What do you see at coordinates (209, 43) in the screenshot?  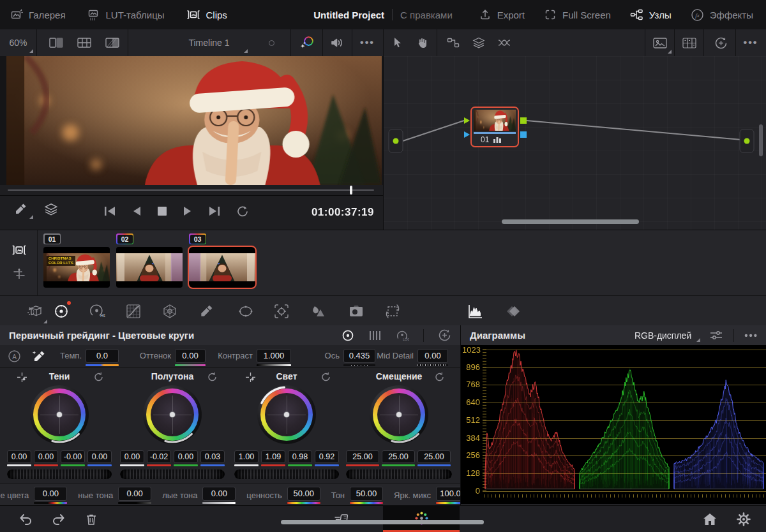 I see `timeline-select: Timeline 1` at bounding box center [209, 43].